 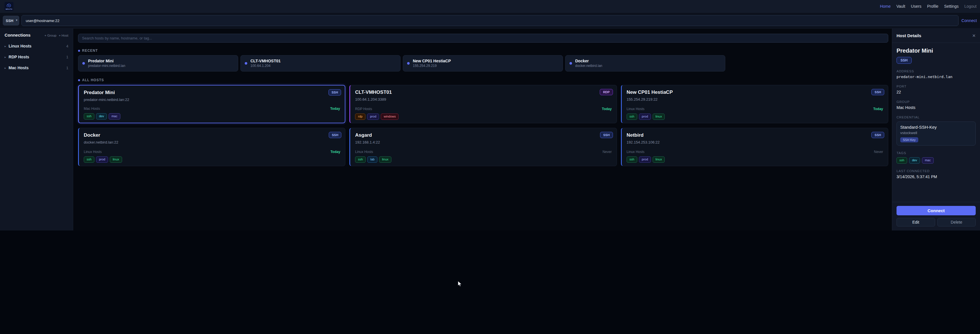 What do you see at coordinates (212, 104) in the screenshot?
I see `host-card-predator-mini: Predator Mini SSH predator-mini.netbird.…` at bounding box center [212, 104].